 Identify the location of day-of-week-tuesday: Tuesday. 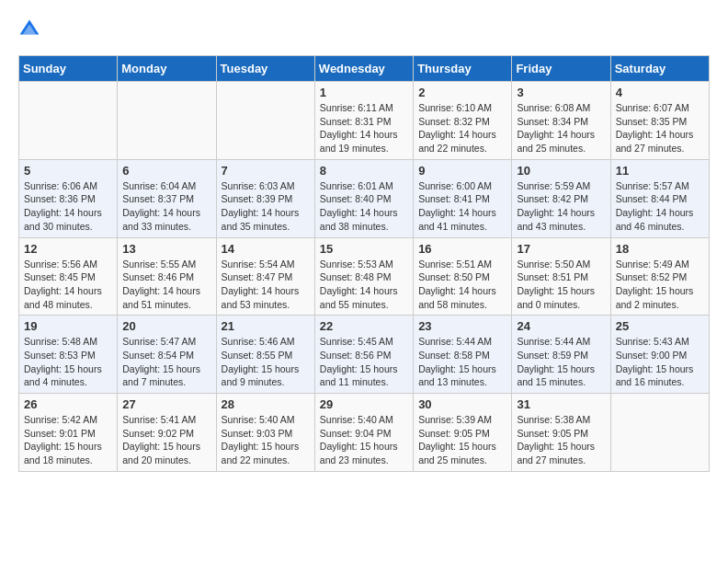
(265, 69).